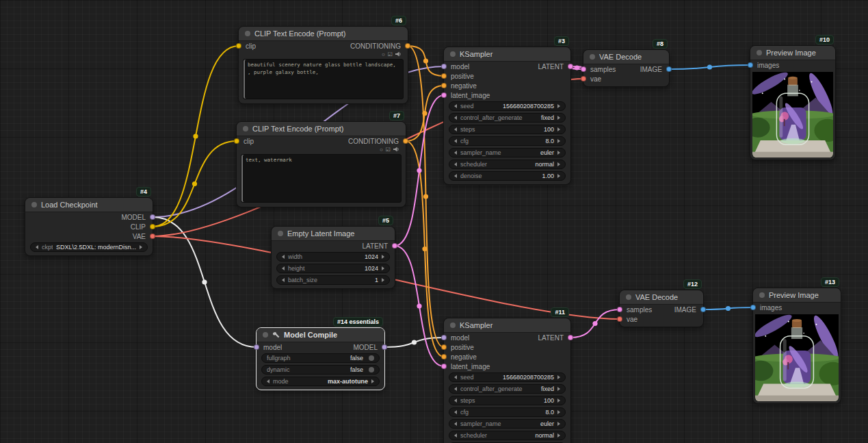  Describe the element at coordinates (320, 358) in the screenshot. I see `widget-fullgraph-toggle: fullgraphfalse` at that location.